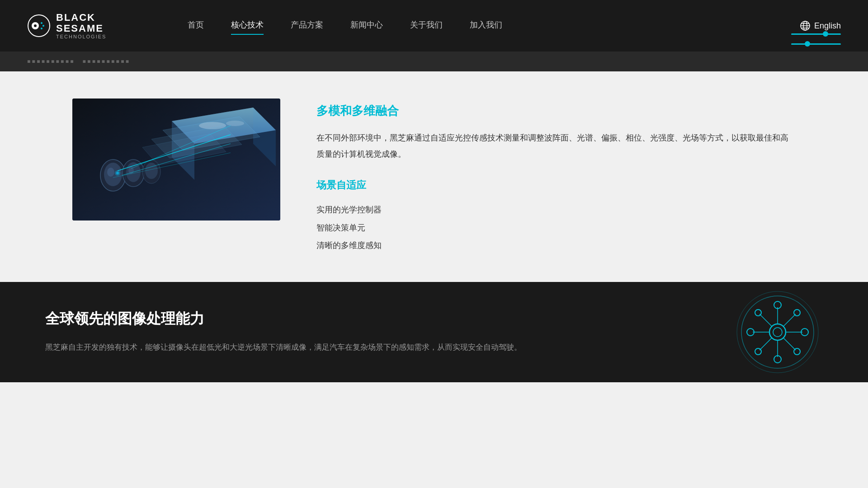 This screenshot has height=488, width=868. Describe the element at coordinates (196, 26) in the screenshot. I see `nav-home: 首页` at that location.